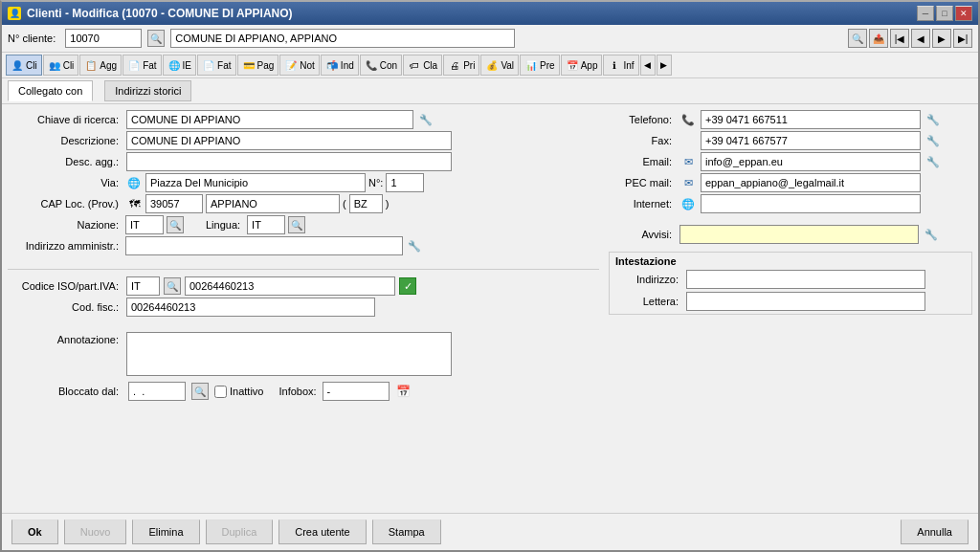  What do you see at coordinates (381, 65) in the screenshot?
I see `toolbar-btn-con: 📞 Con` at bounding box center [381, 65].